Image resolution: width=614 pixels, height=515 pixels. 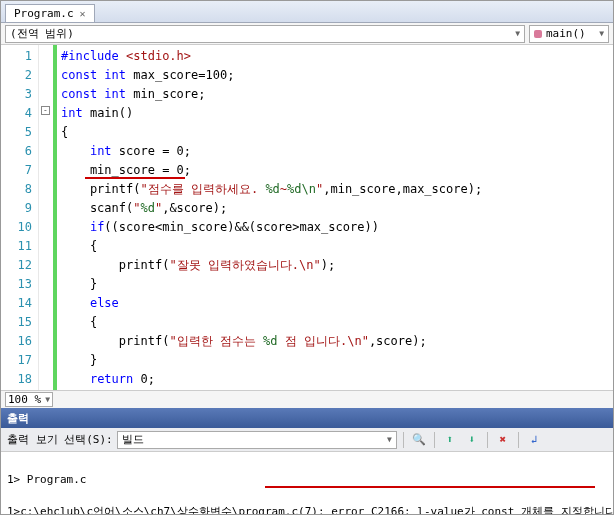 I want to click on function-dropdown: main() ▼, so click(x=569, y=34).